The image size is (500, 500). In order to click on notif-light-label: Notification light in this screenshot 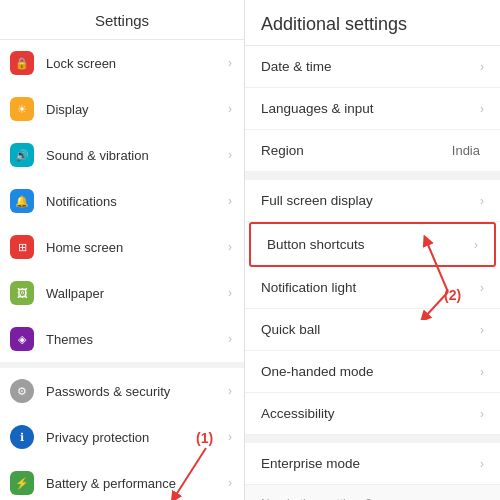, I will do `click(370, 288)`.